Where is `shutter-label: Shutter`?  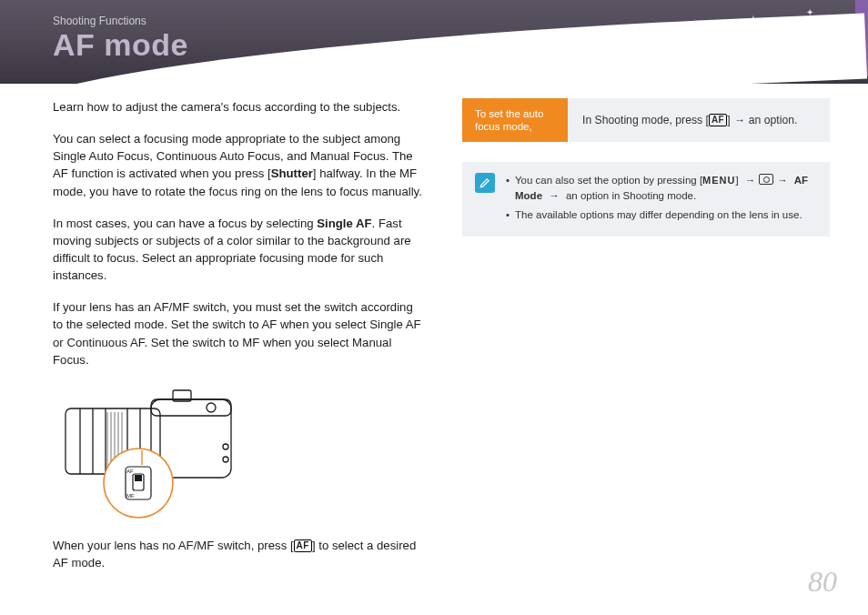 shutter-label: Shutter is located at coordinates (292, 173).